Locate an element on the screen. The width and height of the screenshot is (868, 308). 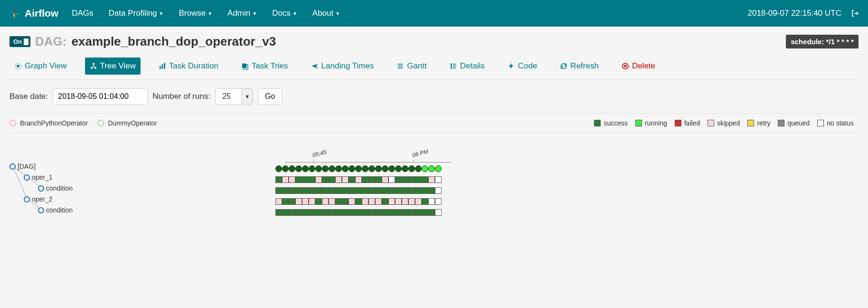
dag-on-toggle: On is located at coordinates (20, 42).